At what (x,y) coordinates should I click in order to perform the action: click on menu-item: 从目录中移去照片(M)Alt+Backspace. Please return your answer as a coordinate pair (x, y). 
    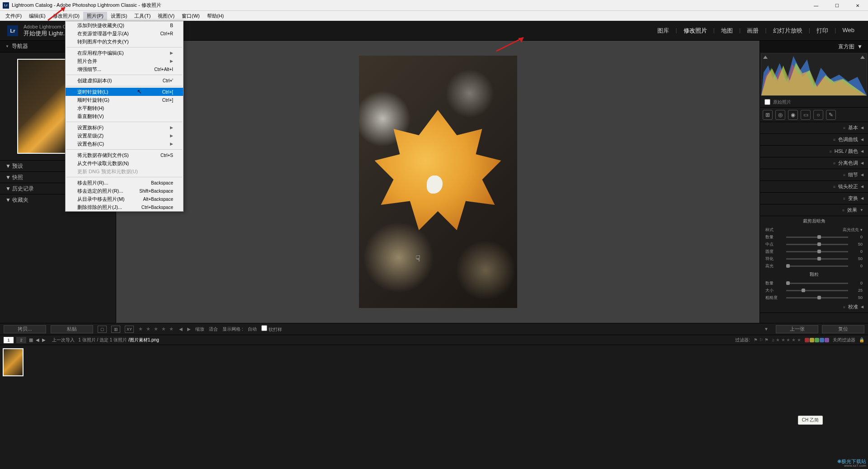
    Looking at the image, I should click on (124, 199).